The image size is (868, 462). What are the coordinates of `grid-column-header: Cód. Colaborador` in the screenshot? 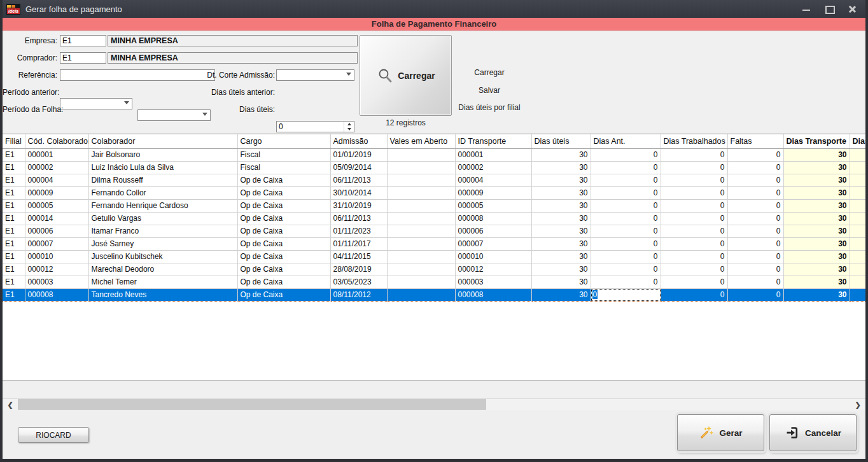 It's located at (57, 141).